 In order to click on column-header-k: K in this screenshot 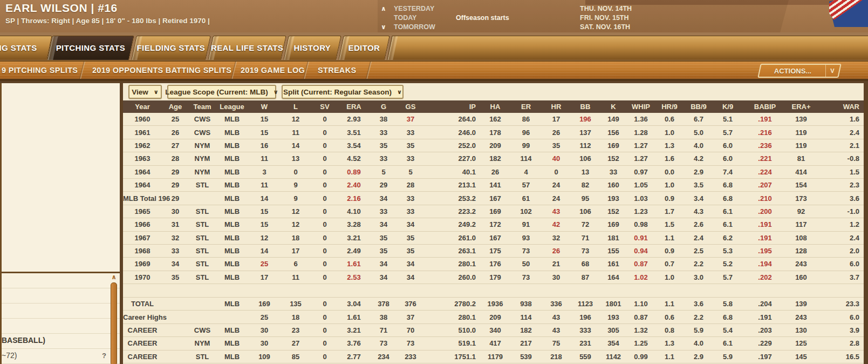, I will do `click(613, 107)`.